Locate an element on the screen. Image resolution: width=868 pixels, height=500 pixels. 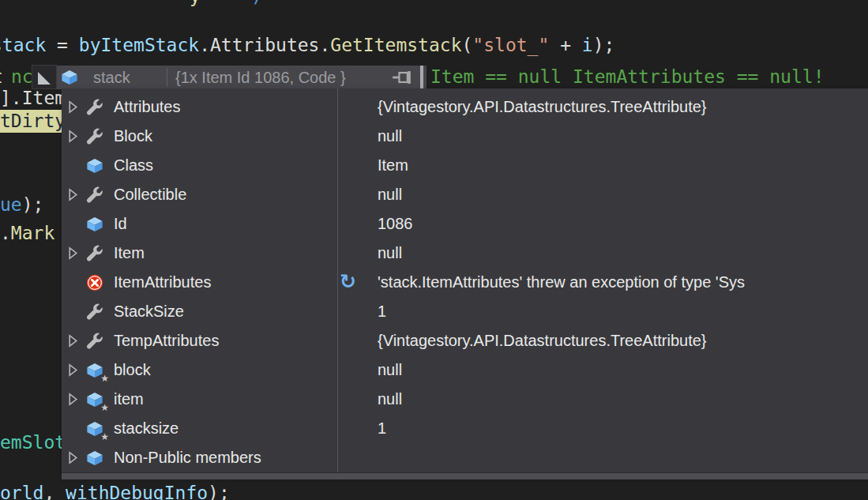
datatip-variable-name: stack is located at coordinates (112, 77).